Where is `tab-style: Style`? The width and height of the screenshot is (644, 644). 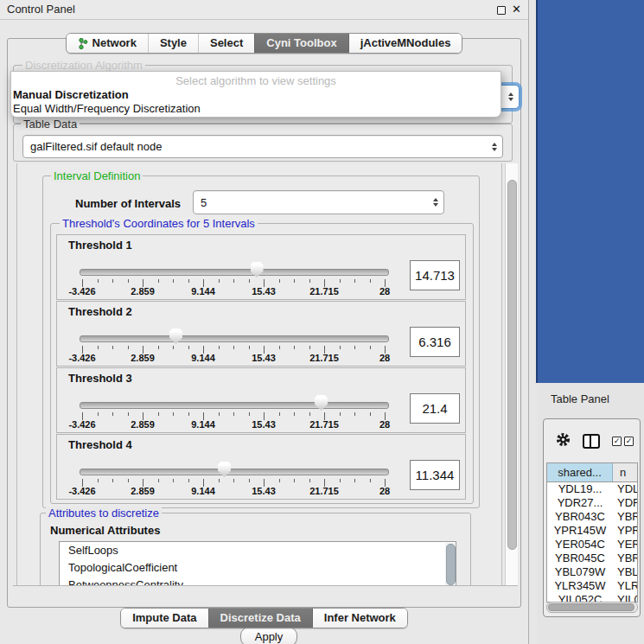 tab-style: Style is located at coordinates (173, 43).